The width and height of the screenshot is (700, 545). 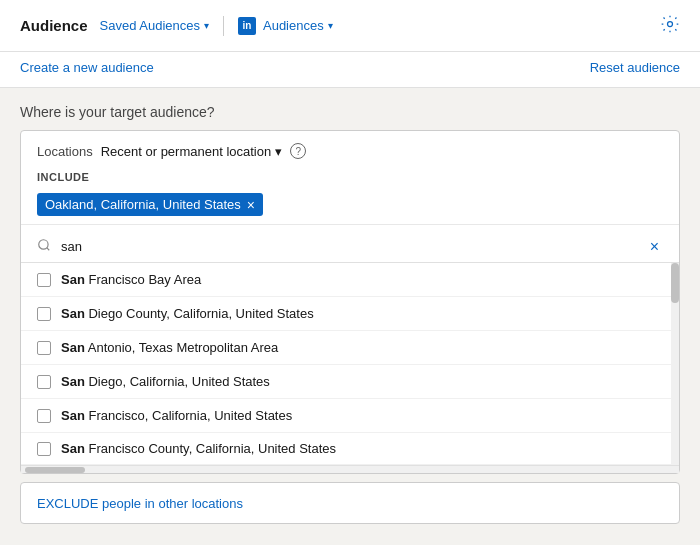 What do you see at coordinates (350, 503) in the screenshot?
I see `exclude-bar: EXCLUDE people in other locations` at bounding box center [350, 503].